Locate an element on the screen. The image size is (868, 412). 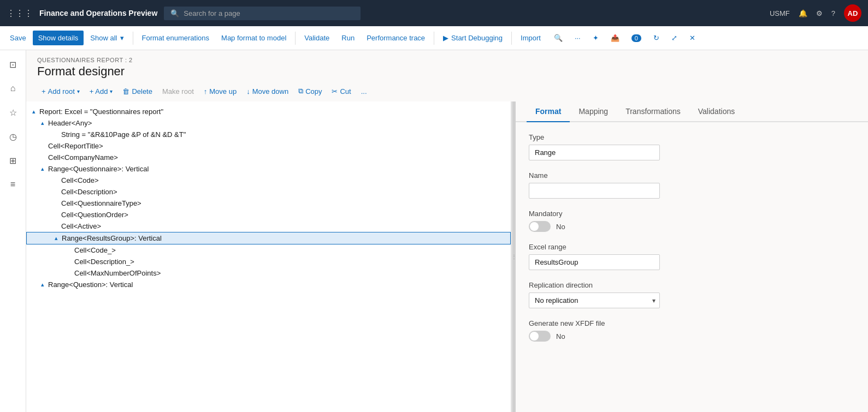
tree-node-cell-code2: Cell<Code_> is located at coordinates (269, 250).